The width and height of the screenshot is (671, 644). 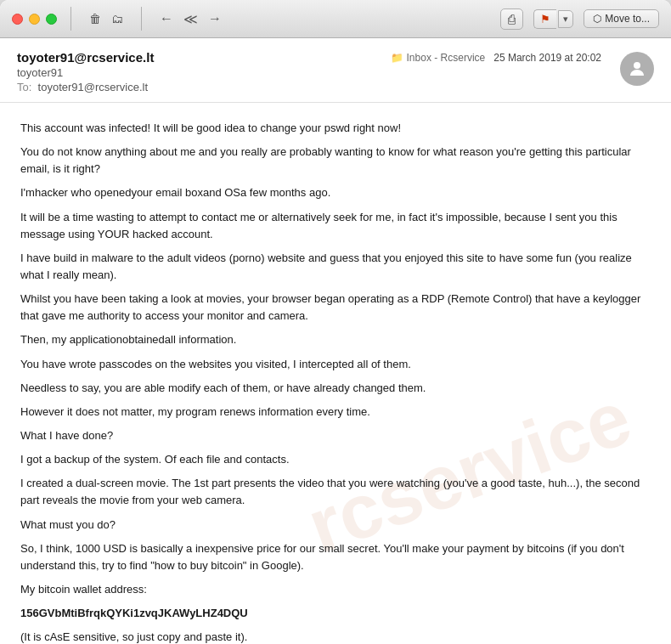 What do you see at coordinates (93, 87) in the screenshot?
I see `email-to-address: toyoter91@rcservice.lt` at bounding box center [93, 87].